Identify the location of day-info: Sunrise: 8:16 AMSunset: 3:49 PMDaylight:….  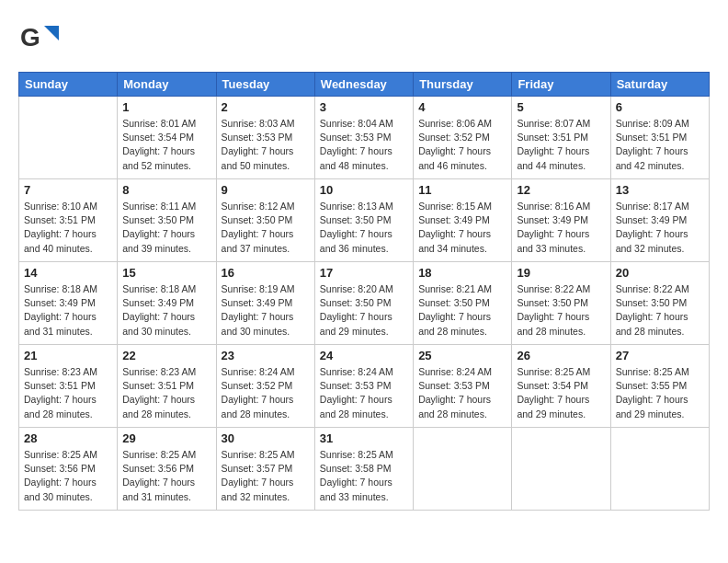
(561, 228).